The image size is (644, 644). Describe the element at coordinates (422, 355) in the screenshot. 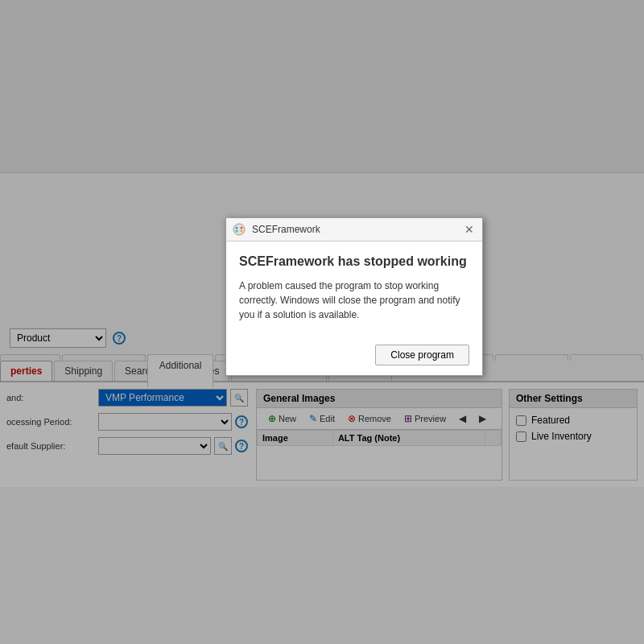

I see `close-program-button: Close program` at that location.